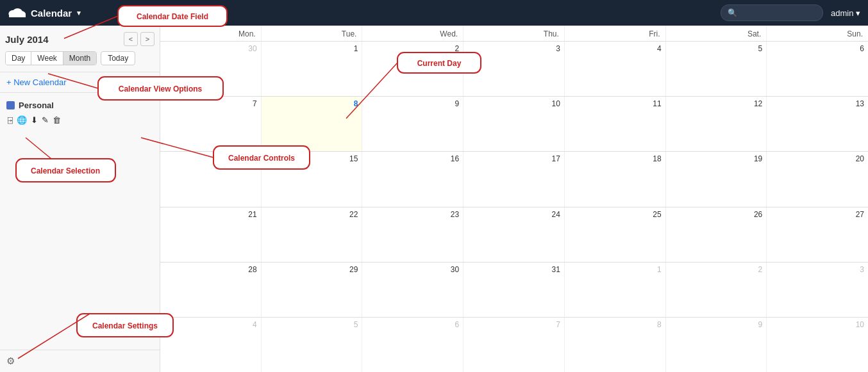  What do you see at coordinates (817, 289) in the screenshot?
I see `day-cell-4-6: 3` at bounding box center [817, 289].